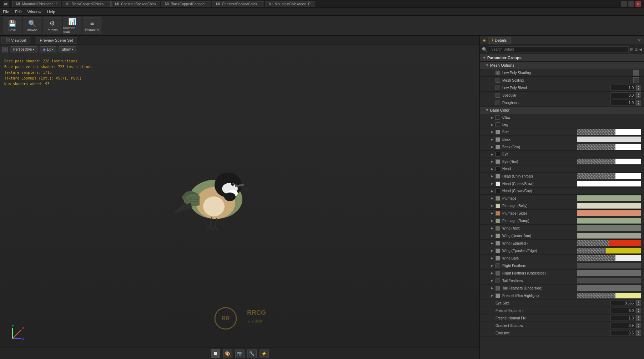  I want to click on list-view-icon: ≡, so click(636, 50).